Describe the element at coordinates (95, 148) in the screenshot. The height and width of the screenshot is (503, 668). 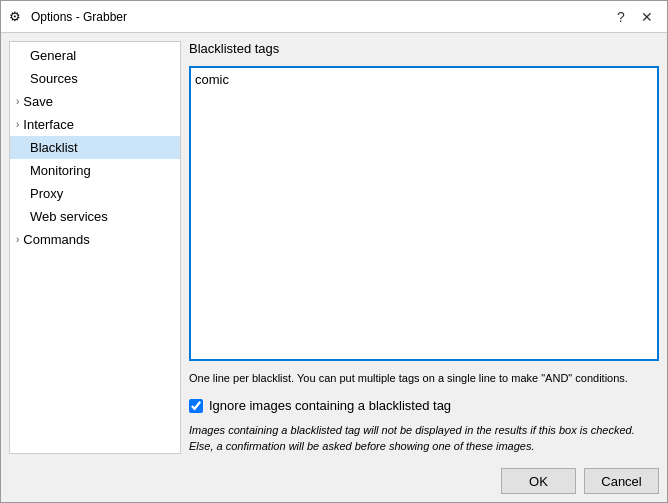
I see `sidebar-item-blacklist: Blacklist` at that location.